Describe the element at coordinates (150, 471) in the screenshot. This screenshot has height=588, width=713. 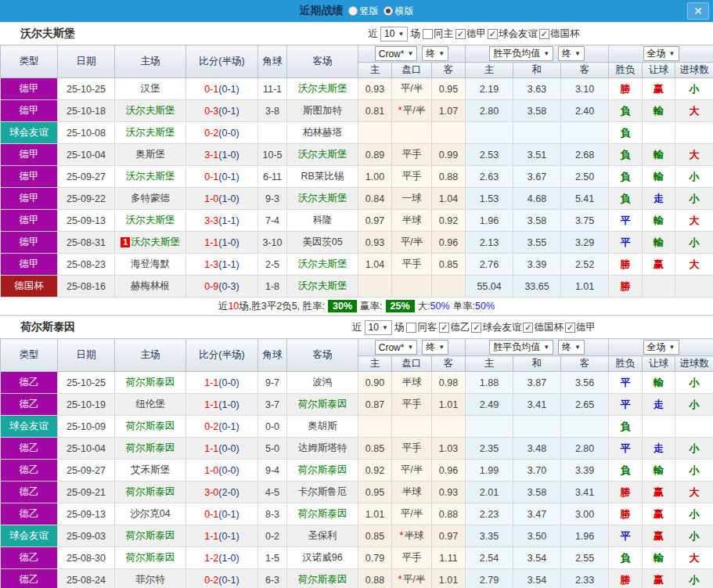
I see `home-team: 艾禾斯堡` at that location.